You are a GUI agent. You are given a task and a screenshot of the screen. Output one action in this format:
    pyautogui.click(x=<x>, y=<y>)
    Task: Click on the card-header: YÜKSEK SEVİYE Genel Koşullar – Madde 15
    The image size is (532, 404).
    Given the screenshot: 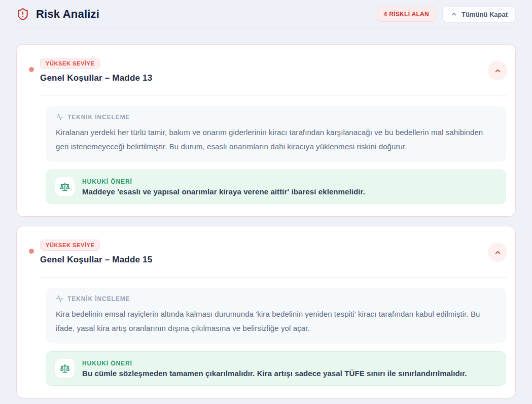 What is the action you would take?
    pyautogui.click(x=266, y=246)
    